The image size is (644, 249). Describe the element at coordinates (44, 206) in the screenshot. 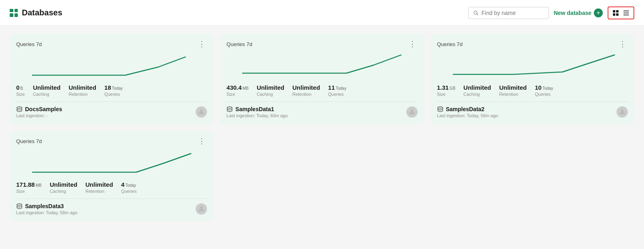

I see `db-name: SamplesData3` at that location.